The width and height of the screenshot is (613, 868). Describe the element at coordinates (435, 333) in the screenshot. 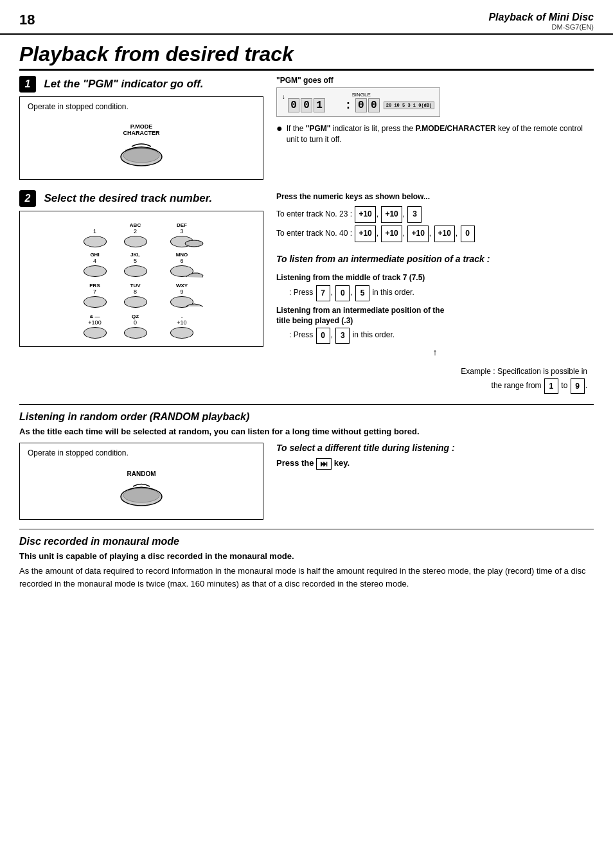

I see `sub-section-body: Listening from the middle of track 7 (7.…` at that location.